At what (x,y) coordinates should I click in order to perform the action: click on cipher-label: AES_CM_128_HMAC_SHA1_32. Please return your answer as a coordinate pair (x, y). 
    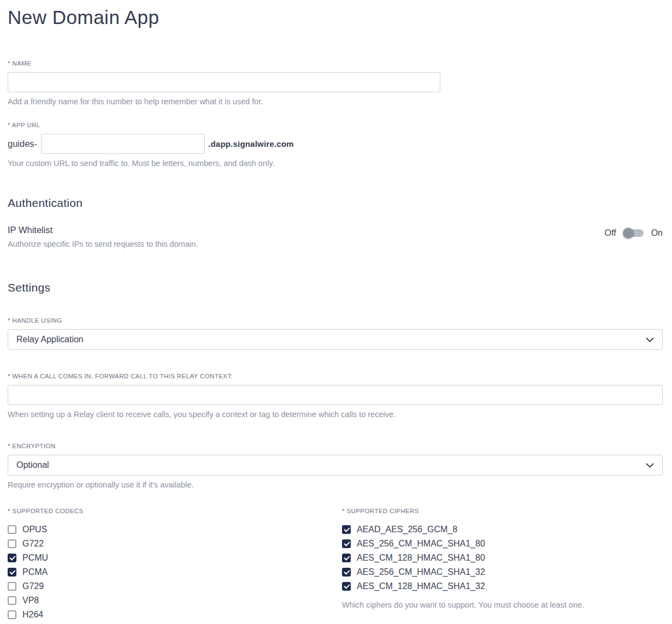
    Looking at the image, I should click on (421, 586).